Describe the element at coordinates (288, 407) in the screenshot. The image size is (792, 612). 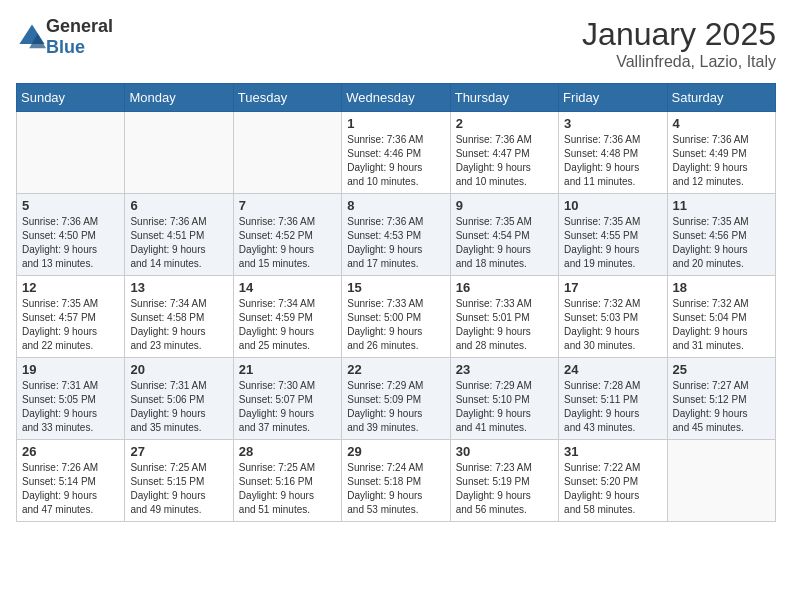
I see `day-info: Sunrise: 7:30 AM Sunset: 5:07 PM Dayligh…` at that location.